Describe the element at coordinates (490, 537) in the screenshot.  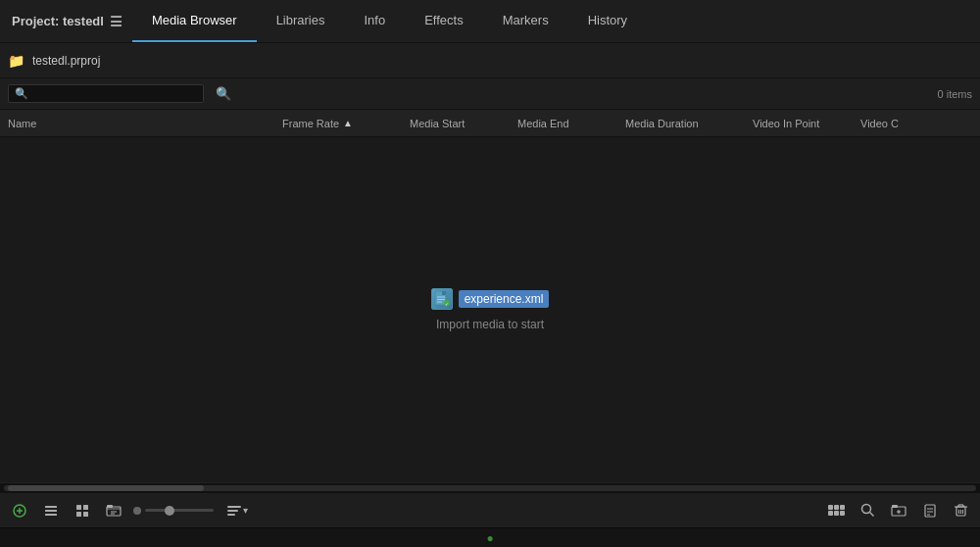
I see `status-bar: ●` at that location.